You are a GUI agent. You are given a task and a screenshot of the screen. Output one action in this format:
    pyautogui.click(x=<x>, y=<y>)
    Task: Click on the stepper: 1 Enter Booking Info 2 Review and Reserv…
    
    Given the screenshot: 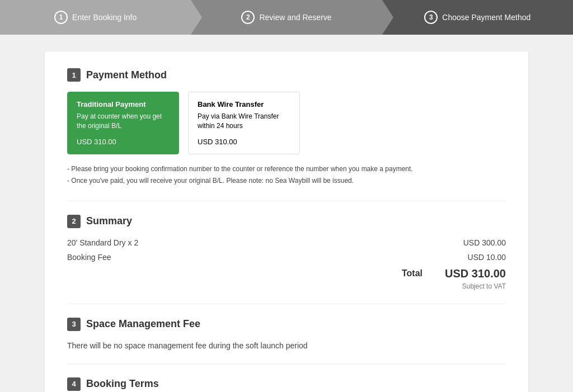 What is the action you would take?
    pyautogui.click(x=286, y=17)
    